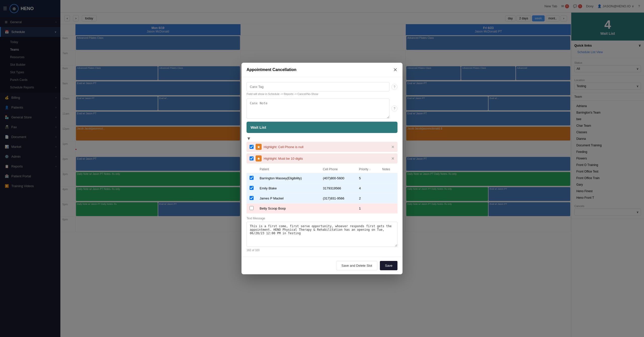  What do you see at coordinates (259, 158) in the screenshot?
I see `highlight-star-icon-2: ★` at bounding box center [259, 158].